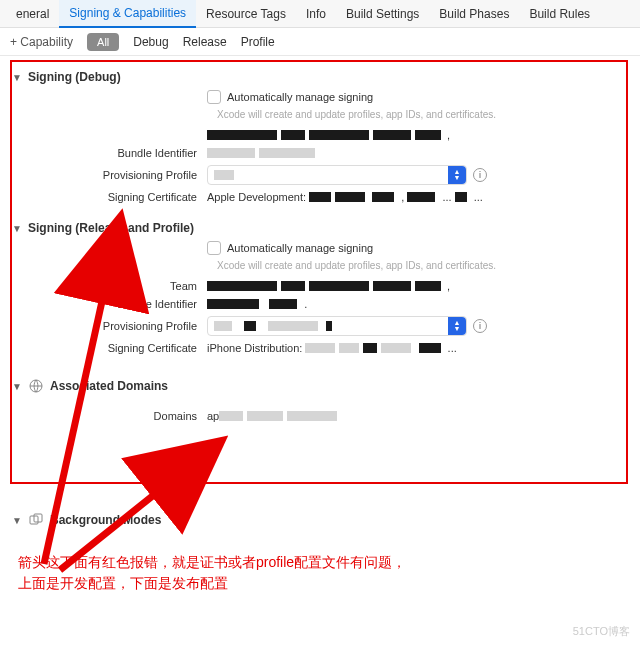 Image resolution: width=640 pixels, height=645 pixels. Describe the element at coordinates (320, 14) in the screenshot. I see `editor-top-tabs: eneral Signing & Capabilities Resource T…` at that location.